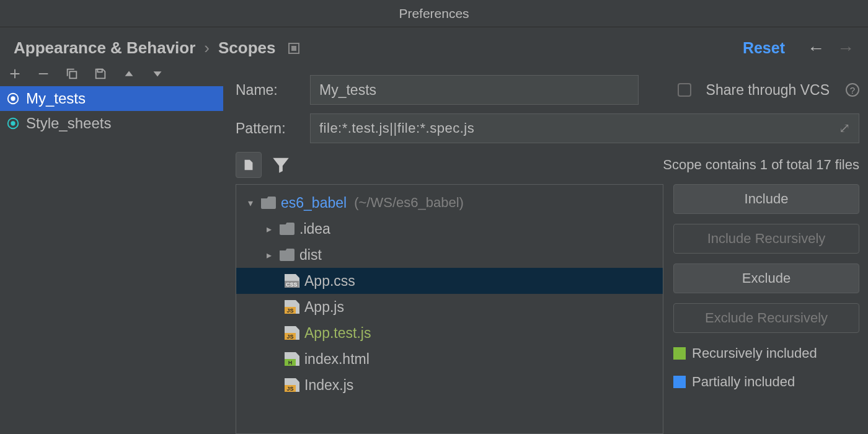  What do you see at coordinates (766, 278) in the screenshot?
I see `exclude-button: Exclude` at bounding box center [766, 278].